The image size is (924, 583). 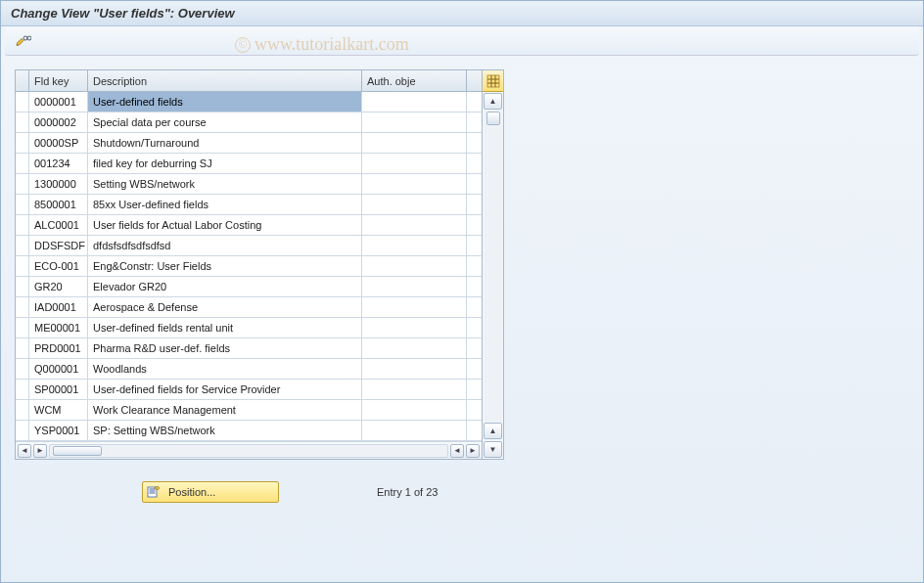 I want to click on table-row: PRD0001Pharma R&D user-def. fields, so click(x=249, y=348).